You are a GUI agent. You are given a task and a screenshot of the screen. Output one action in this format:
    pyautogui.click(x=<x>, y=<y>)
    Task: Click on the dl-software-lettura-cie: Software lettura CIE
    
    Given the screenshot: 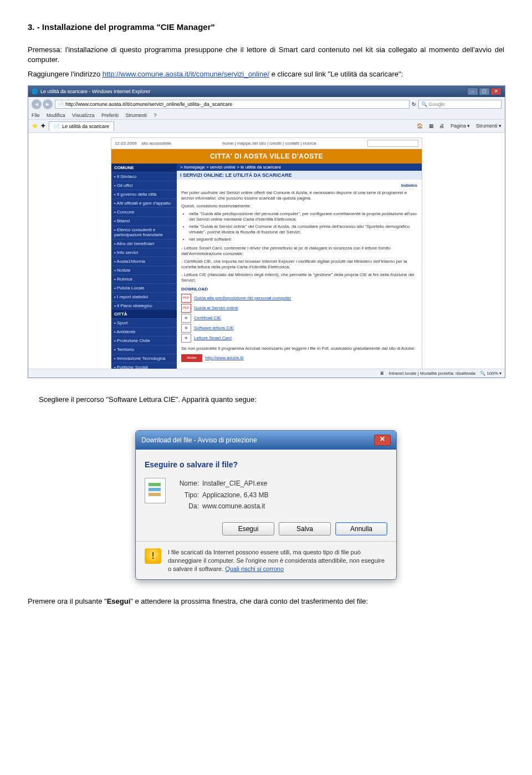 What is the action you would take?
    pyautogui.click(x=214, y=328)
    